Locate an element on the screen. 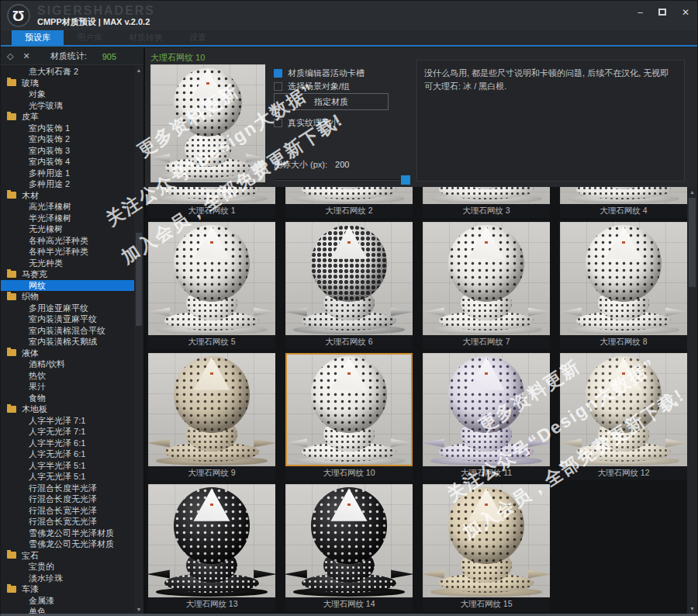  material-thumb: 大理石网纹 12 is located at coordinates (624, 417).